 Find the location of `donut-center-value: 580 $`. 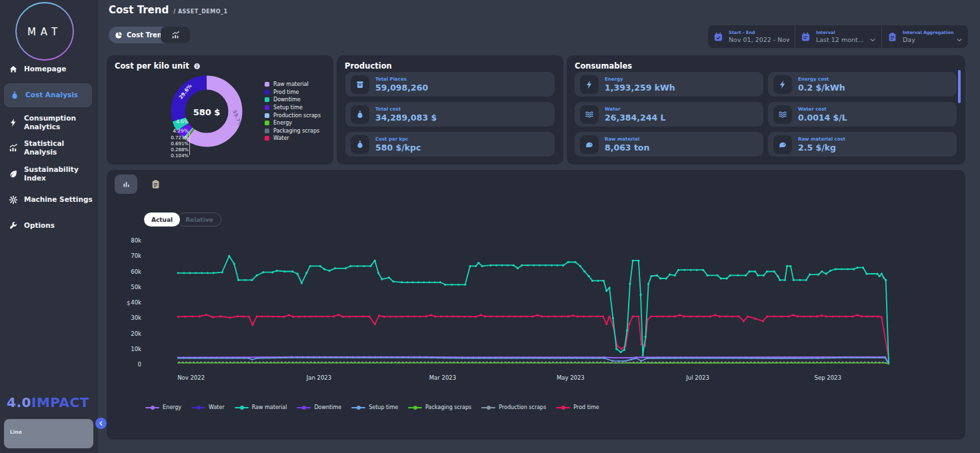

donut-center-value: 580 $ is located at coordinates (207, 112).